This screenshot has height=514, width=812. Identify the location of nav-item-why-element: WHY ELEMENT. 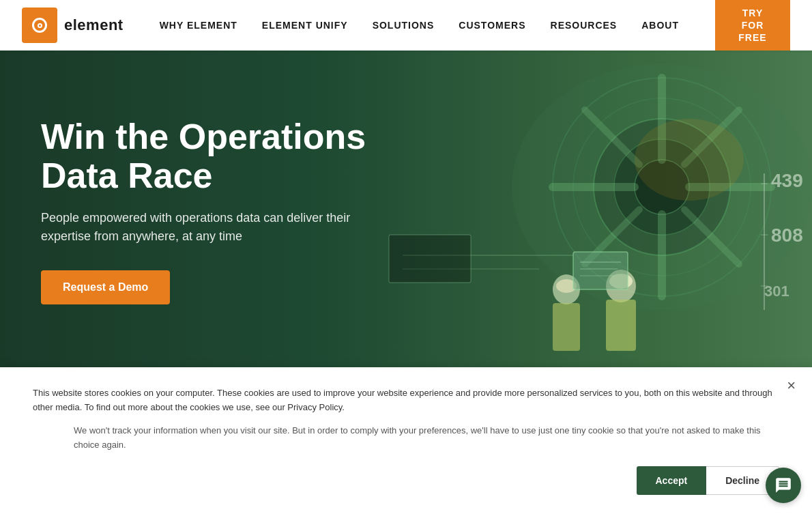
(199, 25).